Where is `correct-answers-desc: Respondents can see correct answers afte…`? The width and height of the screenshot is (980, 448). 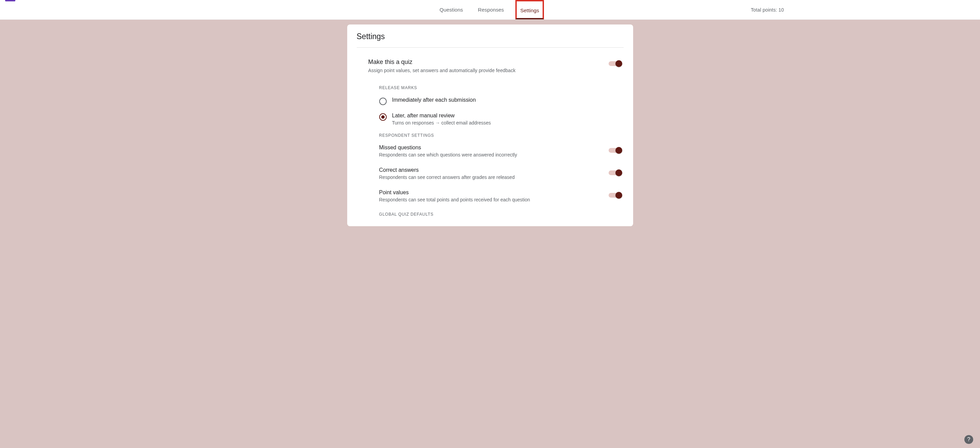 correct-answers-desc: Respondents can see correct answers afte… is located at coordinates (447, 177).